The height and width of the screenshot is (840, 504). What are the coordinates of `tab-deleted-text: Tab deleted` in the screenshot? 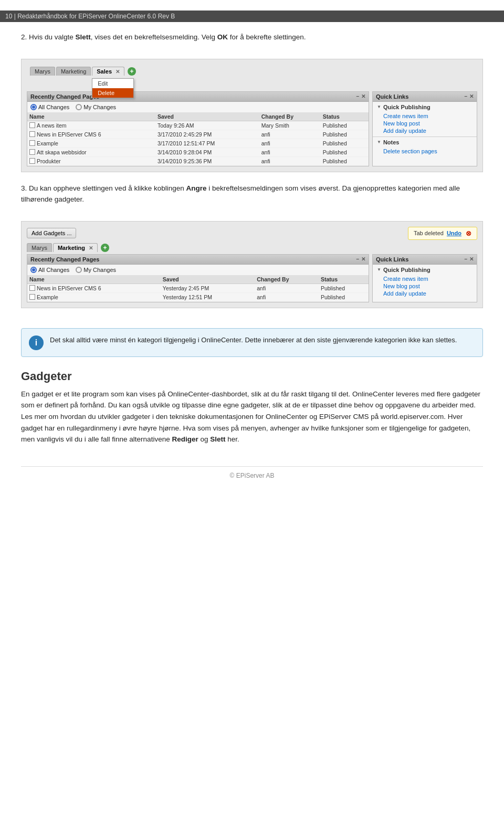 It's located at (428, 233).